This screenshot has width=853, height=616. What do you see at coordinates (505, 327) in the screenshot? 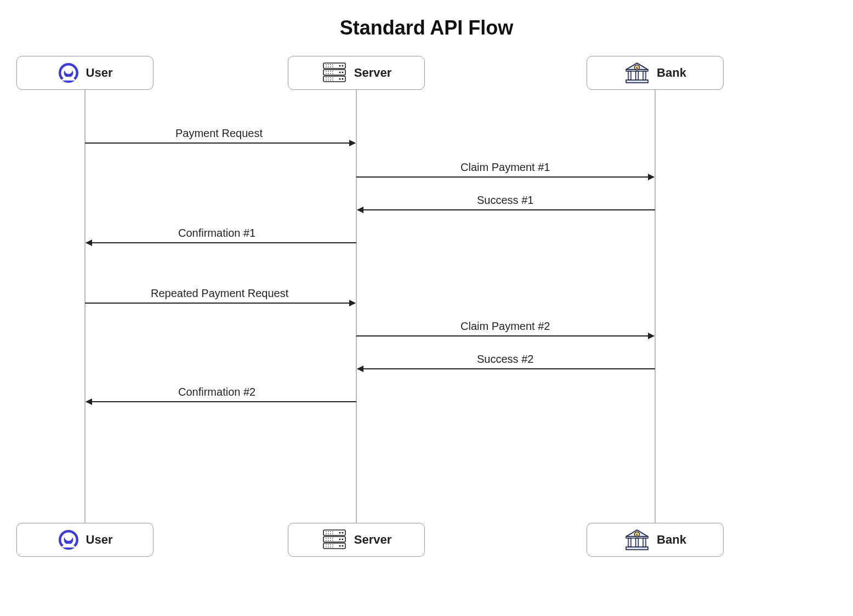
I see `msg-label-claim-2: Claim Payment #2` at bounding box center [505, 327].